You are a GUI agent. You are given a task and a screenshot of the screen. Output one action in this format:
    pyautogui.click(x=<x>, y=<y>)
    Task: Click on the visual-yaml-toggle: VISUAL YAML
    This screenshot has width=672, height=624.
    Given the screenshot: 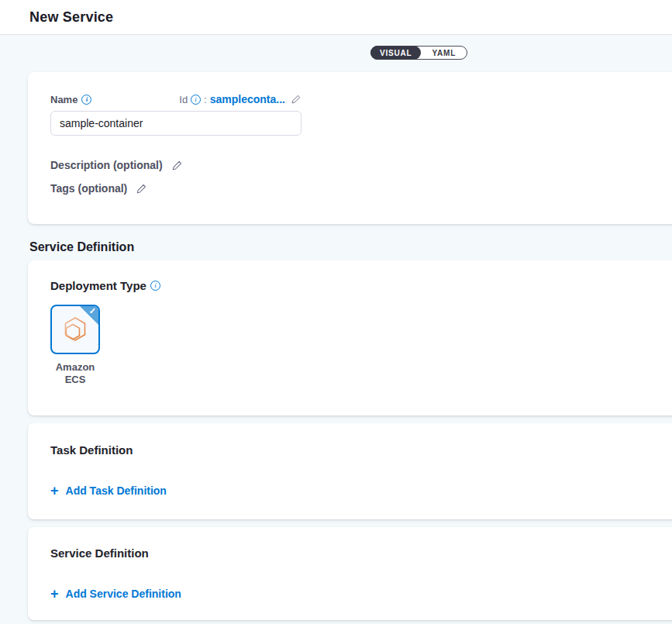 What is the action you would take?
    pyautogui.click(x=419, y=53)
    